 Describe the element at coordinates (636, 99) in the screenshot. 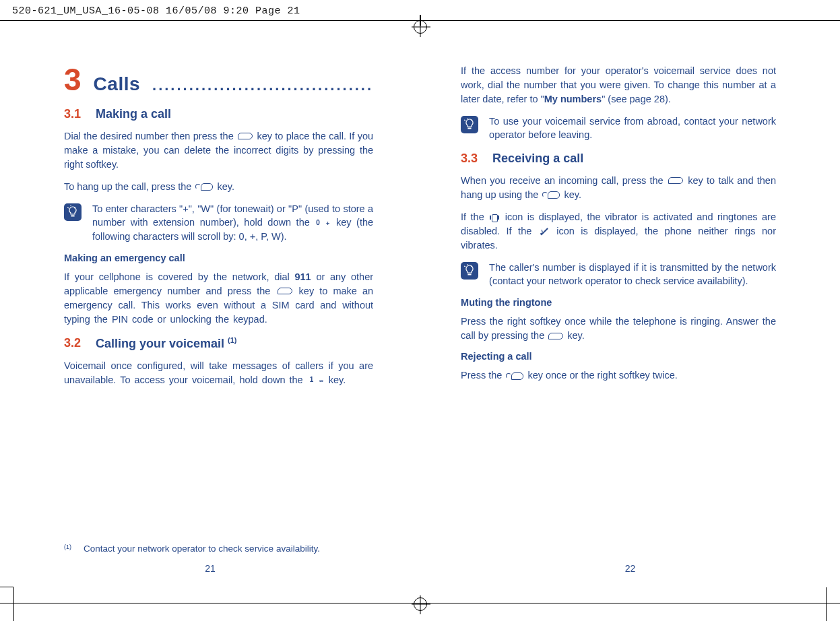

I see `text: " (see page 28).` at that location.